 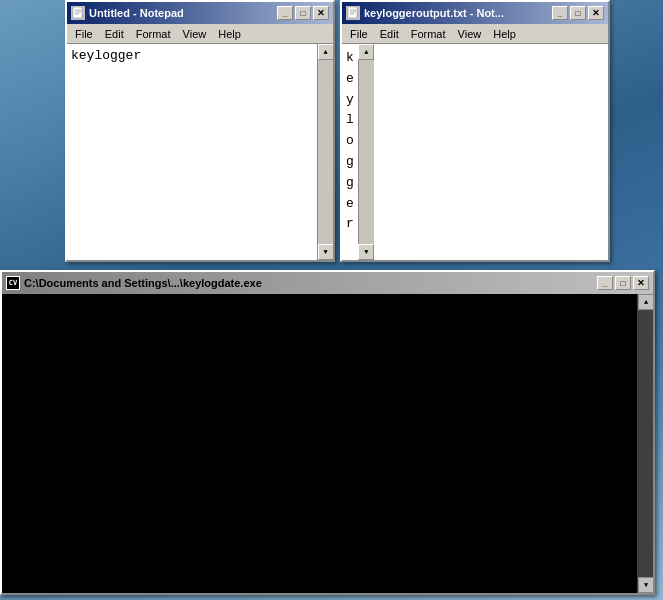 I want to click on cmd-scrollbar: ▲ ▼, so click(x=645, y=444).